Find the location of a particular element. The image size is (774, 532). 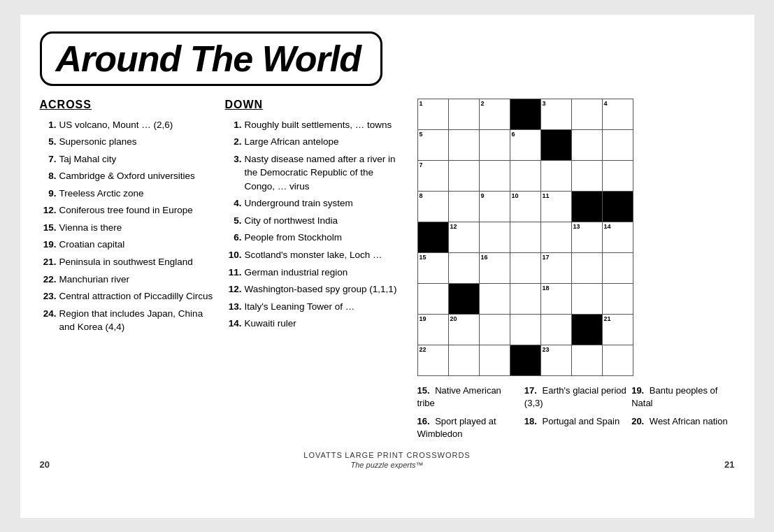

across-clue-7: 7. Taj Mahal city is located at coordinates (129, 159).